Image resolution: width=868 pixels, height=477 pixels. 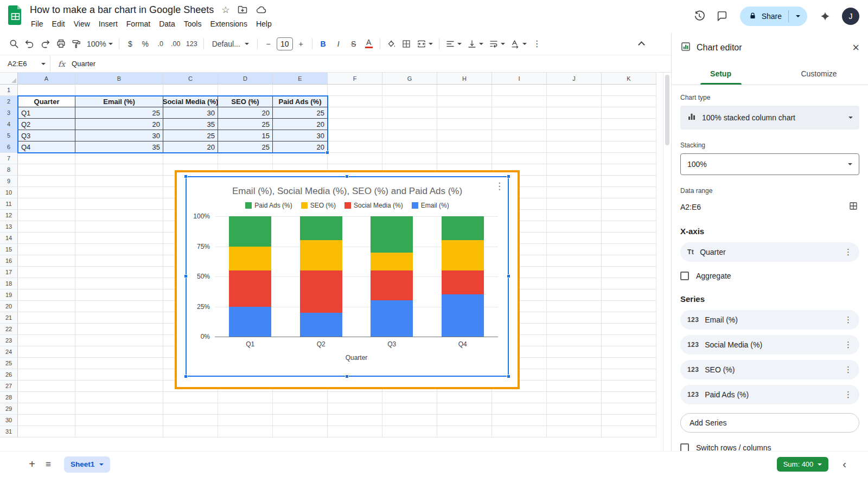 What do you see at coordinates (629, 170) in the screenshot?
I see `cell-k8` at bounding box center [629, 170].